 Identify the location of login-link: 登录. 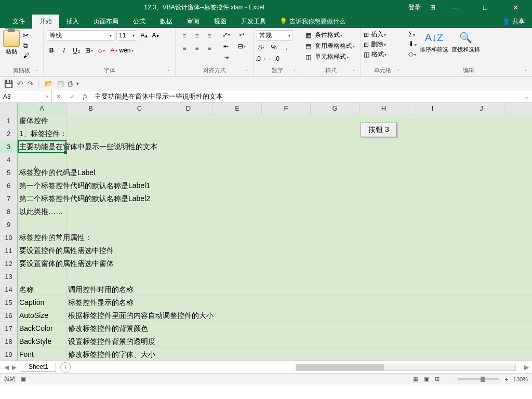
(415, 7).